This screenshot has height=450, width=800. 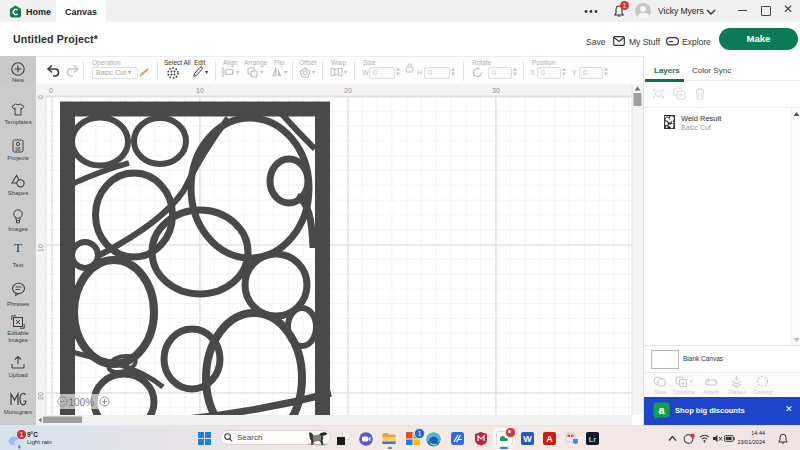 What do you see at coordinates (662, 410) in the screenshot?
I see `svg-text: a` at bounding box center [662, 410].